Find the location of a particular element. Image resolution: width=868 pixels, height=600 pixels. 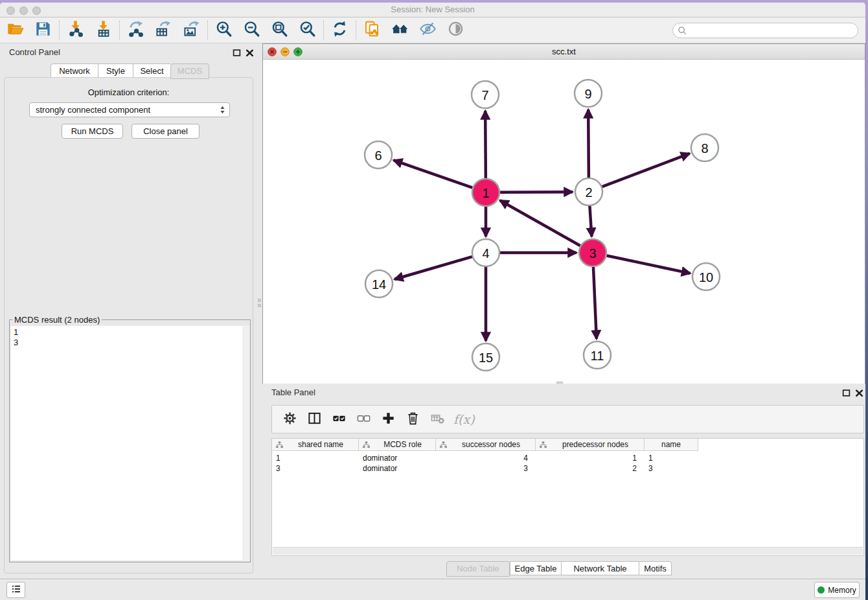

refresh-icon is located at coordinates (339, 30).